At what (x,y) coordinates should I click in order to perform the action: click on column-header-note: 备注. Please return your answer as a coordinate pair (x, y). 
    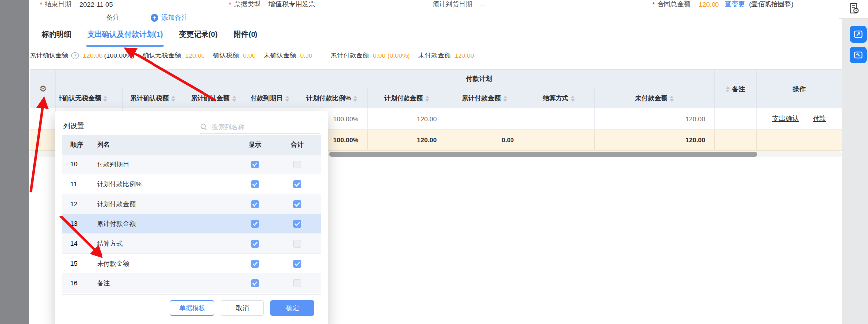
    Looking at the image, I should click on (736, 89).